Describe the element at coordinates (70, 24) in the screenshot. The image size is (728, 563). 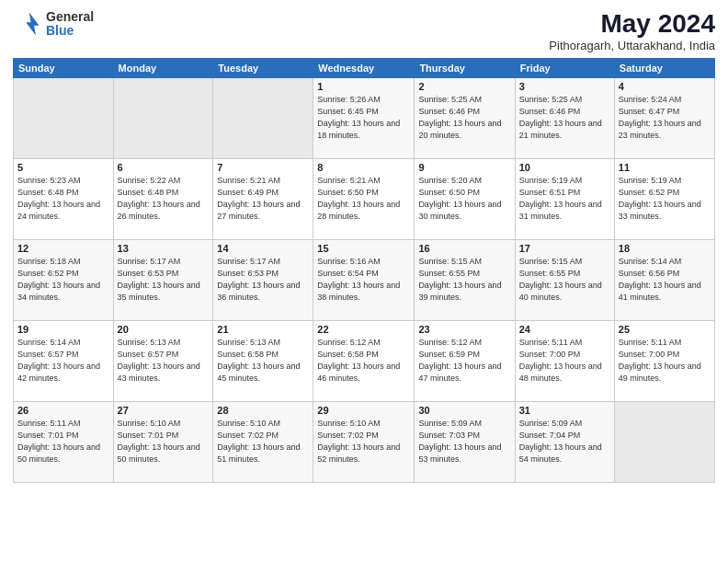
I see `logo-text: General Blue` at that location.